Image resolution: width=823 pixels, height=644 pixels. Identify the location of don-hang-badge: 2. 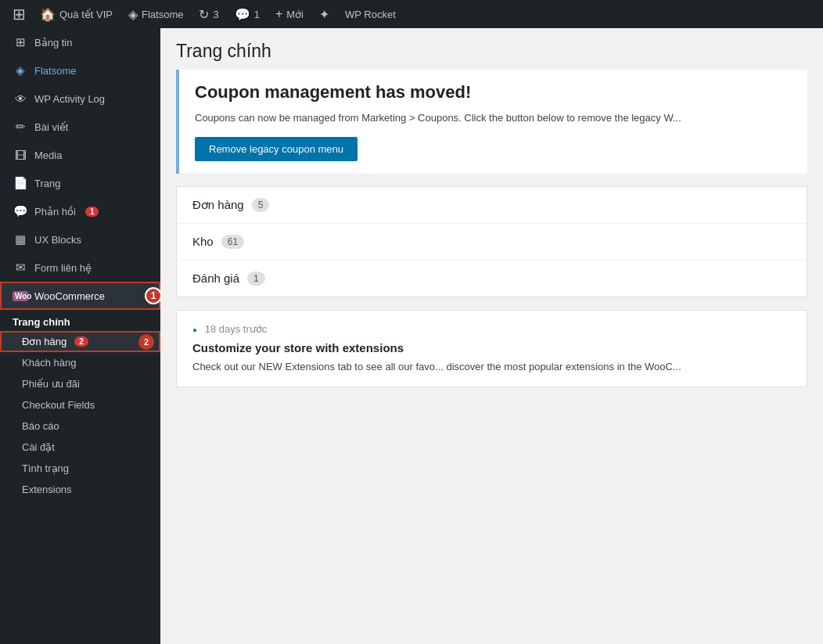
(81, 341).